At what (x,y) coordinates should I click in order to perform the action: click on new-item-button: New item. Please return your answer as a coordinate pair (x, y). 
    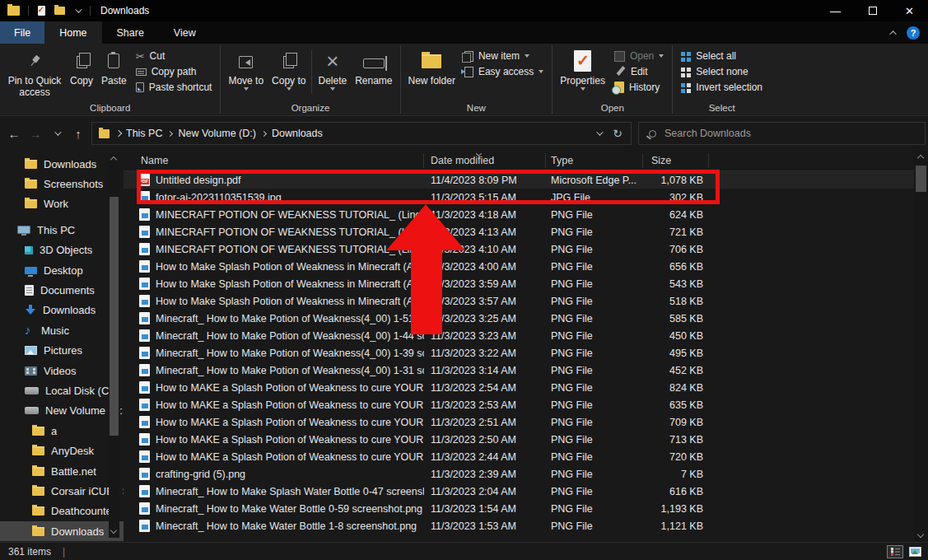
    Looking at the image, I should click on (504, 56).